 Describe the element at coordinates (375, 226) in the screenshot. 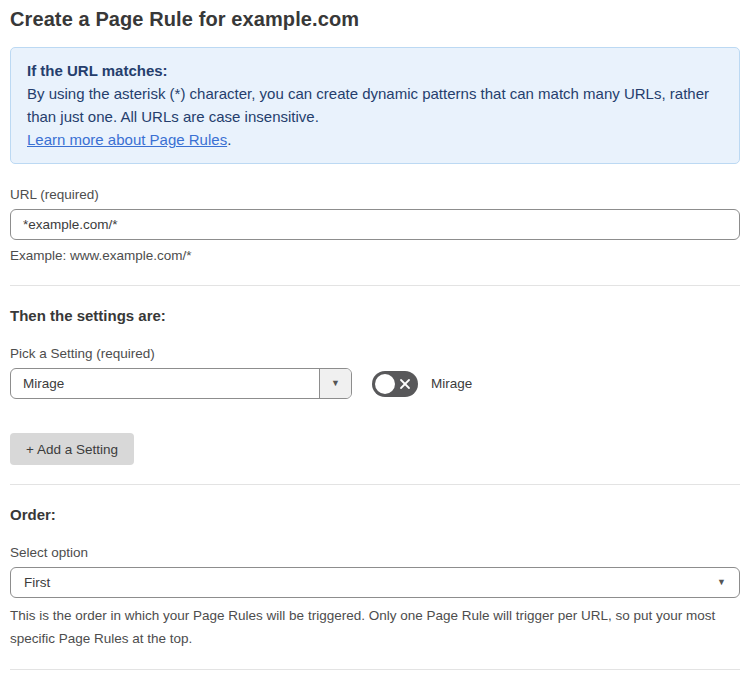

I see `url-field-group: URL (required) Example: www.example.com/…` at that location.